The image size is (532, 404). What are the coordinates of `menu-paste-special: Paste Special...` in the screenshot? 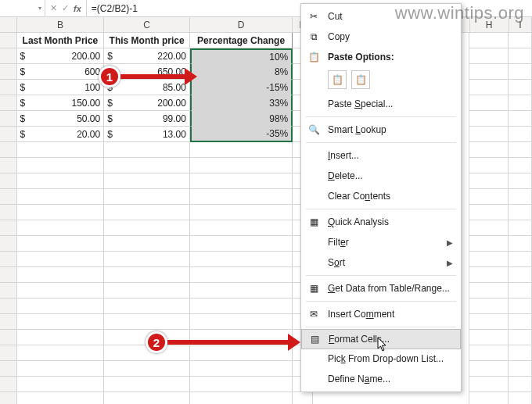 It's located at (381, 104).